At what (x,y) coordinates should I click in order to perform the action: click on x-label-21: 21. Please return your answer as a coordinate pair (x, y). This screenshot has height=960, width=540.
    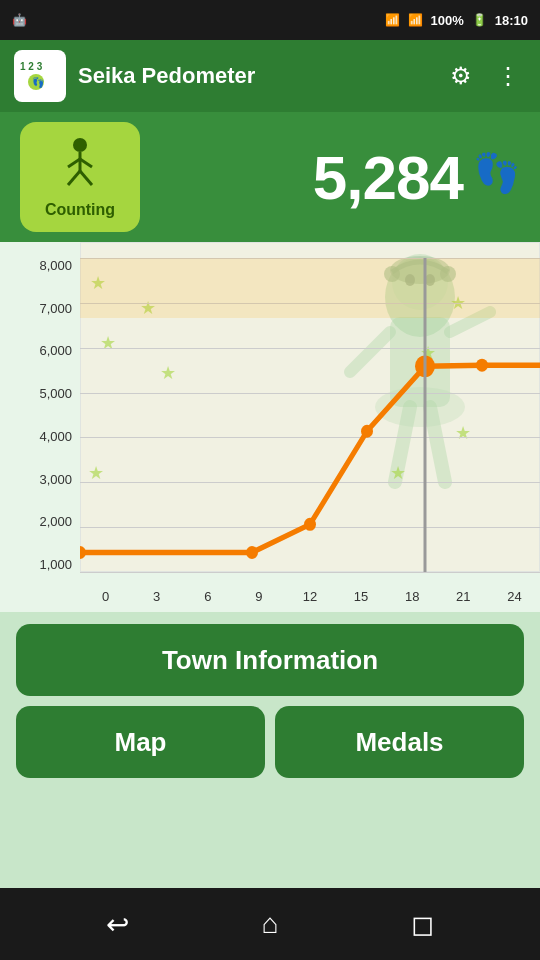
    Looking at the image, I should click on (464, 596).